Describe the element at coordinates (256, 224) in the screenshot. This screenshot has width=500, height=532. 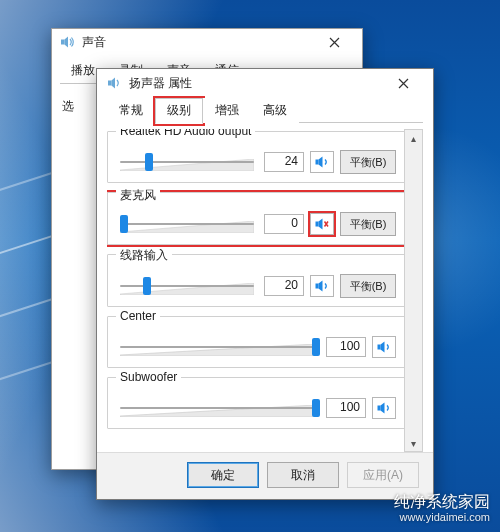
I see `slider-row: 0 平衡(B)` at that location.